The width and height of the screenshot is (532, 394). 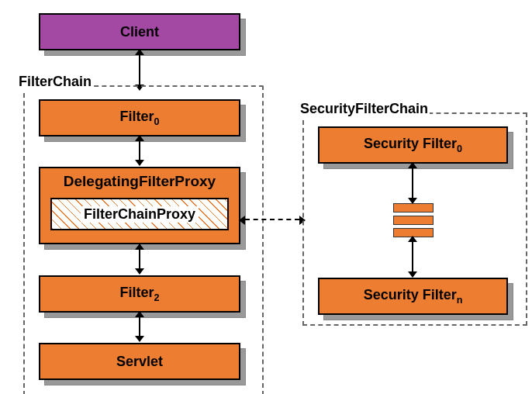 I want to click on arrow-stack-sfn, so click(x=413, y=257).